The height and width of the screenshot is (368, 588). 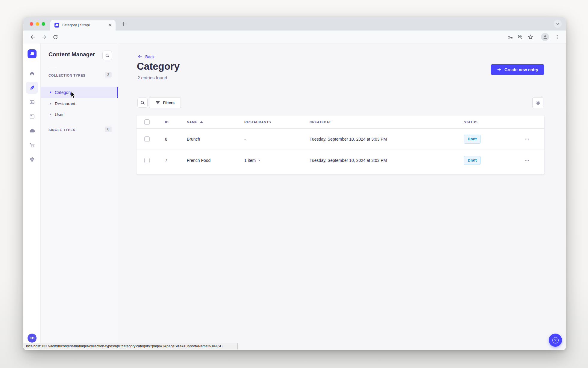 What do you see at coordinates (32, 116) in the screenshot?
I see `content-type-builder-icon` at bounding box center [32, 116].